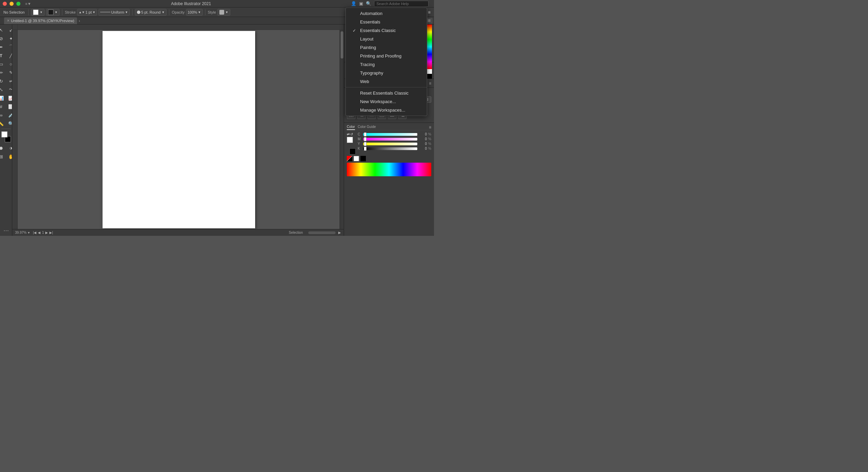 This screenshot has width=868, height=472. Describe the element at coordinates (3, 157) in the screenshot. I see `artboard-tool: ⊞` at that location.